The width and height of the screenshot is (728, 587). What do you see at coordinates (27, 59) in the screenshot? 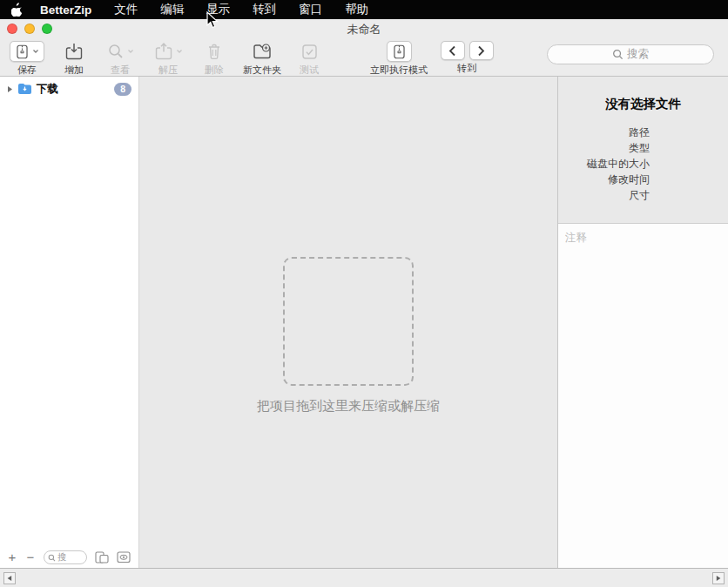
I see `toolbar-item-save: 保存` at bounding box center [27, 59].